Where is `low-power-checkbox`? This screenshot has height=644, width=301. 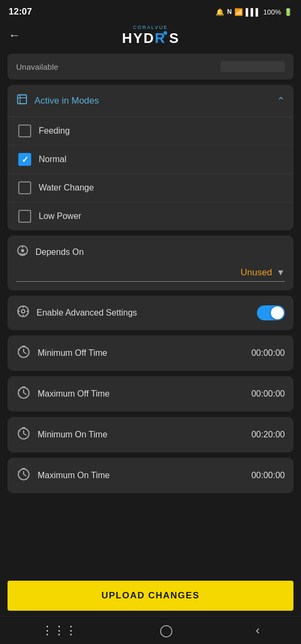 low-power-checkbox is located at coordinates (25, 216).